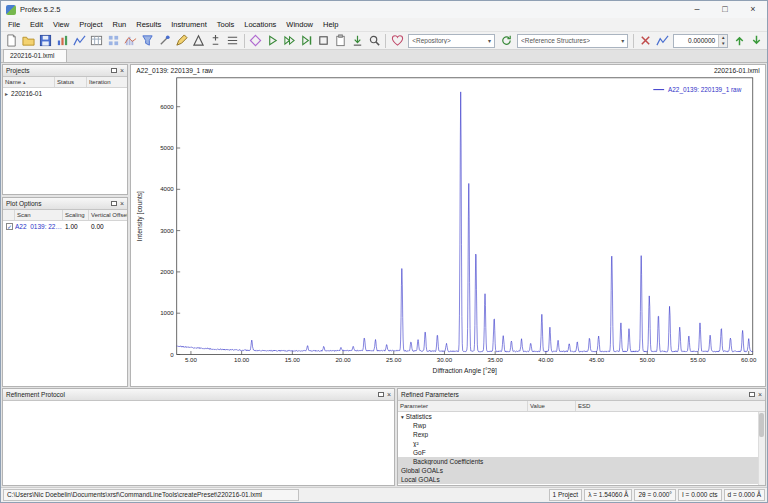 The width and height of the screenshot is (768, 503). Describe the element at coordinates (167, 272) in the screenshot. I see `svg-text: 2000` at that location.